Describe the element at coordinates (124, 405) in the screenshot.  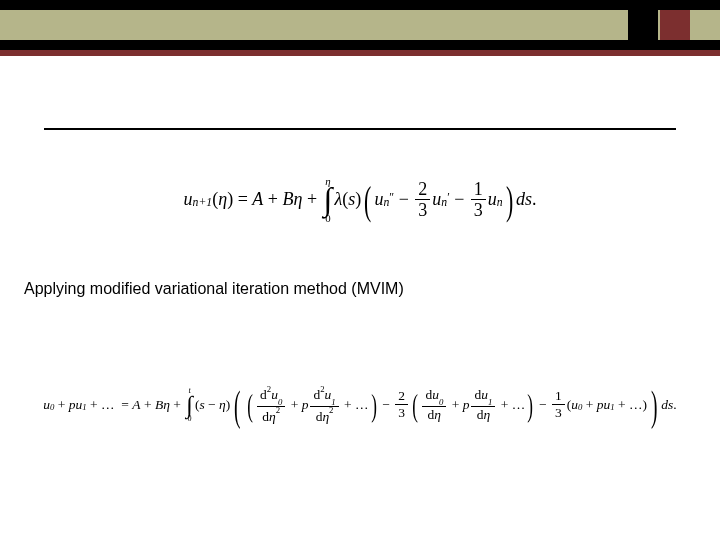
I see `e2-eq: =` at that location.